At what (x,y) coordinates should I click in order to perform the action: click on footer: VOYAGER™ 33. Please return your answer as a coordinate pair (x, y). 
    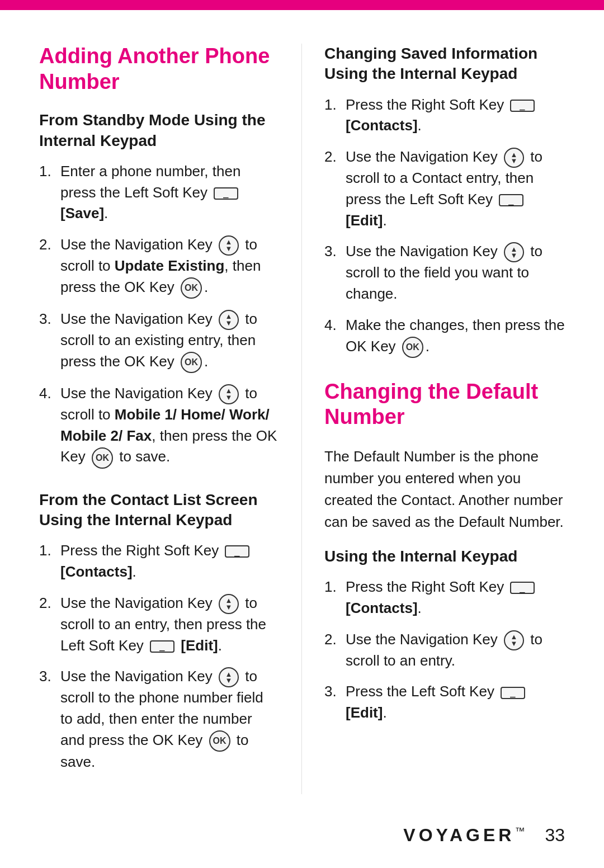
    Looking at the image, I should click on (302, 836).